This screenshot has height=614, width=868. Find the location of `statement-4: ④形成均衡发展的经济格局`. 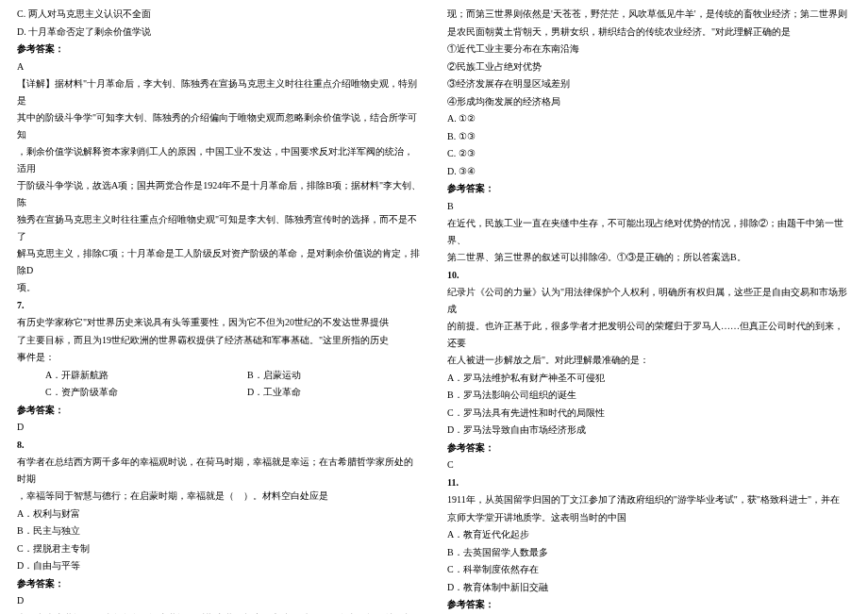

statement-4: ④形成均衡发展的经济格局 is located at coordinates (649, 102).